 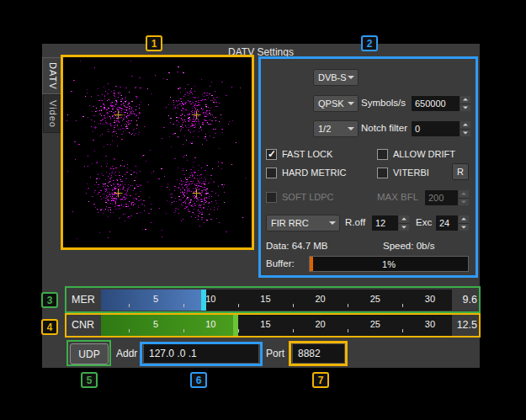 I want to click on annotation-label-7: 7, so click(x=321, y=380).